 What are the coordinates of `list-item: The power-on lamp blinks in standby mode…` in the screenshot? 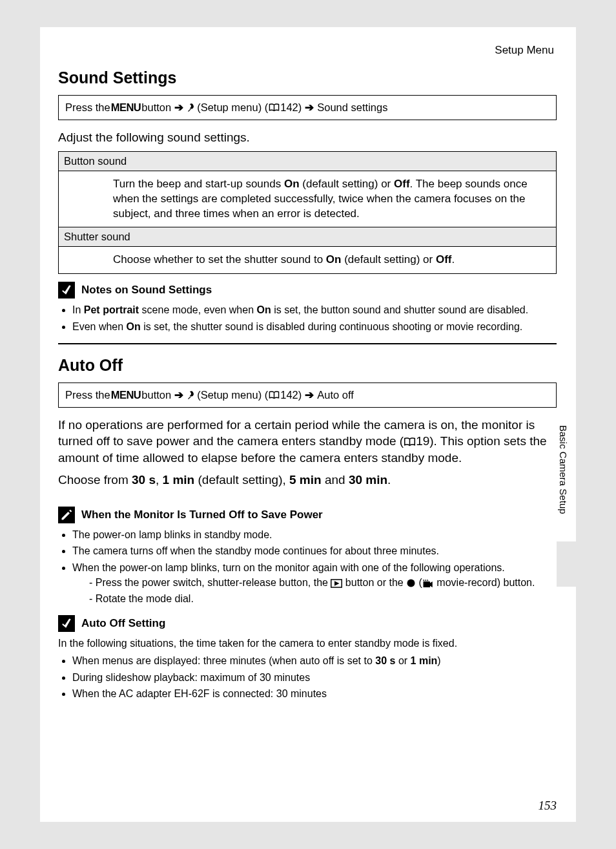 It's located at (314, 535).